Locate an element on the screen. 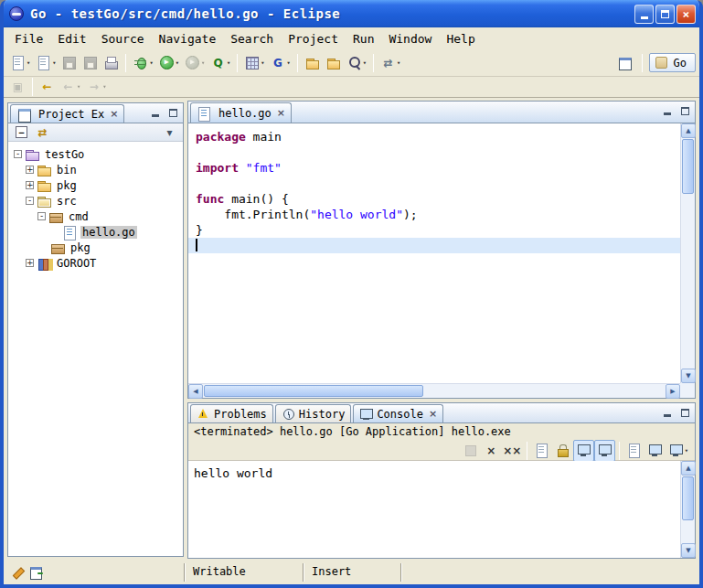 The width and height of the screenshot is (703, 588). tree-item-src: -src is located at coordinates (95, 201).